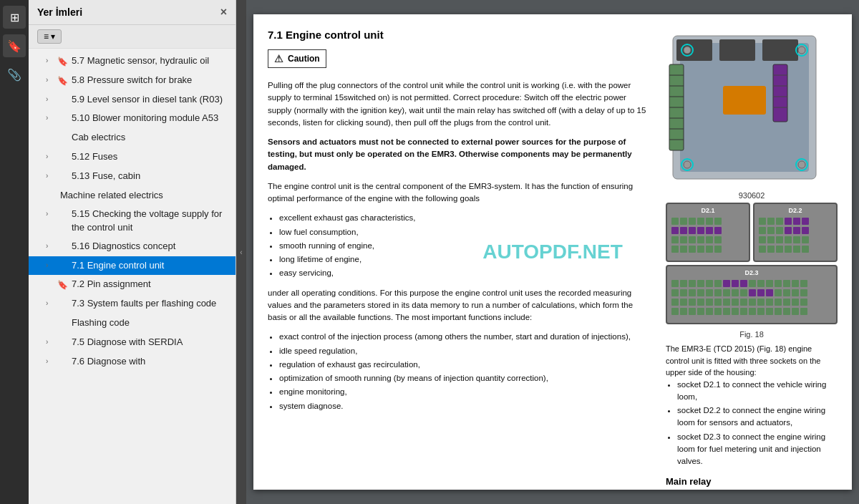 The height and width of the screenshot is (504, 859). I want to click on sidebar-item-label: 7.3 System faults per flashing code, so click(150, 304).